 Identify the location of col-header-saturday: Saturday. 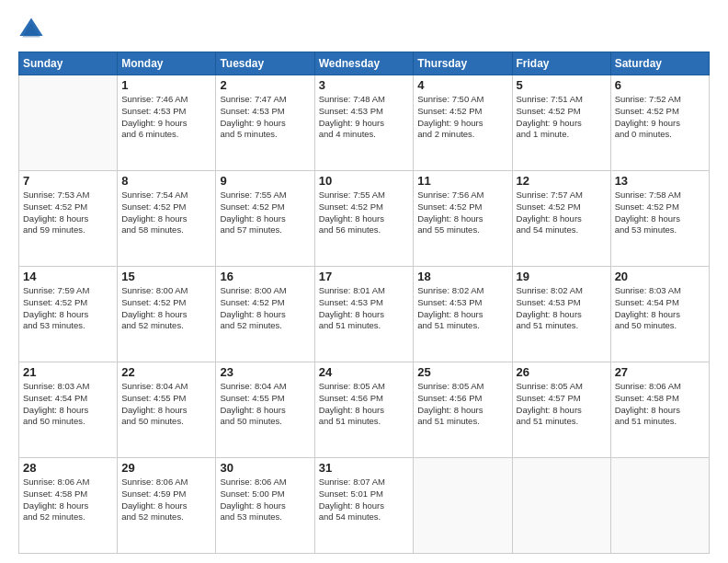
(660, 64).